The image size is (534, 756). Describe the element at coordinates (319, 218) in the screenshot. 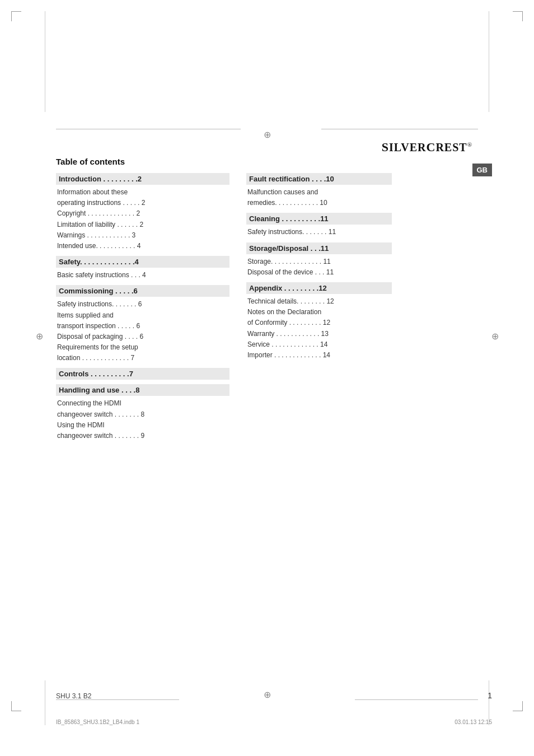

I see `toc-header-cleaning: Cleaning . . . . . . . . . .11` at that location.